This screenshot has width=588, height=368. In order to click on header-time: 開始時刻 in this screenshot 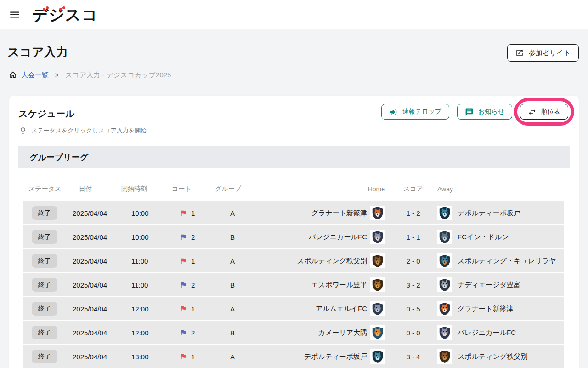, I will do `click(139, 189)`.